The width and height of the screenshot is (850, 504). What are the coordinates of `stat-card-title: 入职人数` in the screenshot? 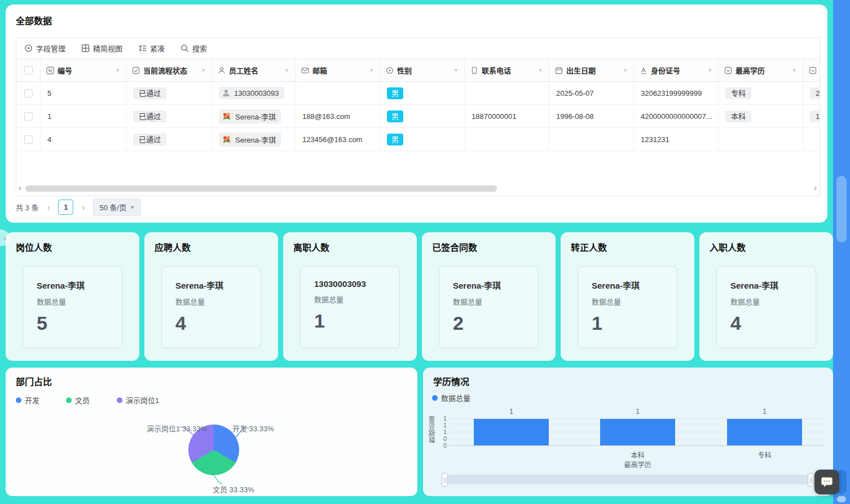 It's located at (728, 247).